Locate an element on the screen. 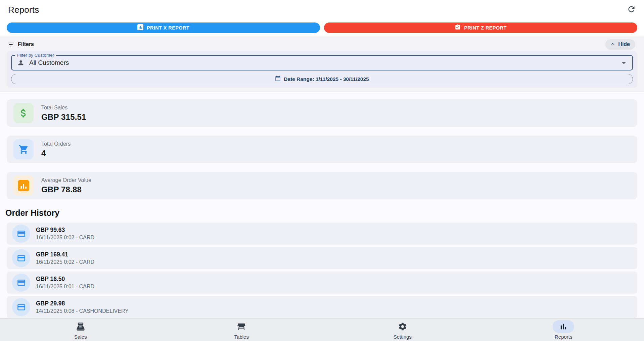 The height and width of the screenshot is (341, 644). caret-down-icon is located at coordinates (624, 63).